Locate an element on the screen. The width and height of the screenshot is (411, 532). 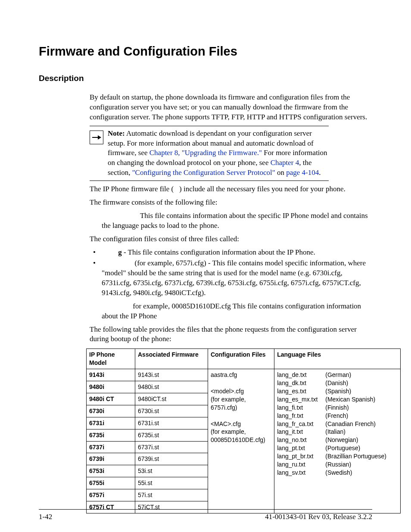
cell-model: 6739i is located at coordinates (111, 459).